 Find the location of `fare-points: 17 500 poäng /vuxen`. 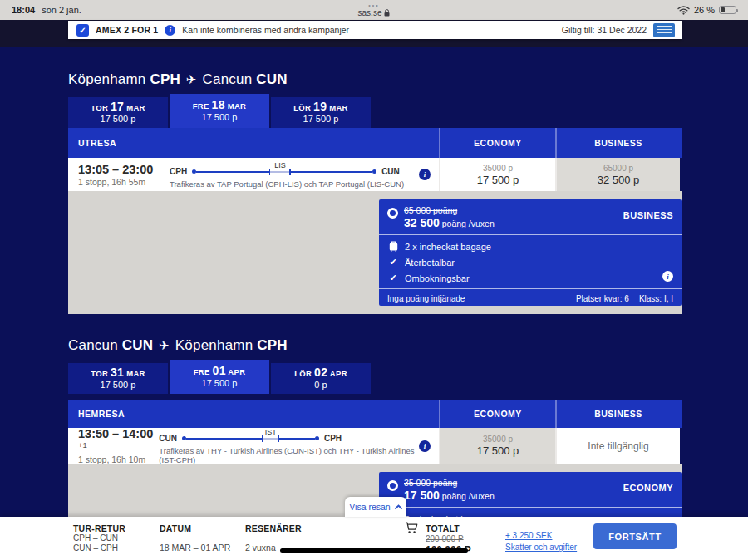

fare-points: 17 500 poäng /vuxen is located at coordinates (449, 495).